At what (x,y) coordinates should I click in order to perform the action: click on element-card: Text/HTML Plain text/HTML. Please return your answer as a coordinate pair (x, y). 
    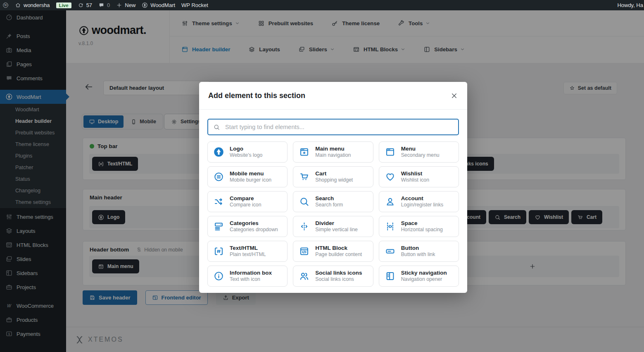
    Looking at the image, I should click on (247, 251).